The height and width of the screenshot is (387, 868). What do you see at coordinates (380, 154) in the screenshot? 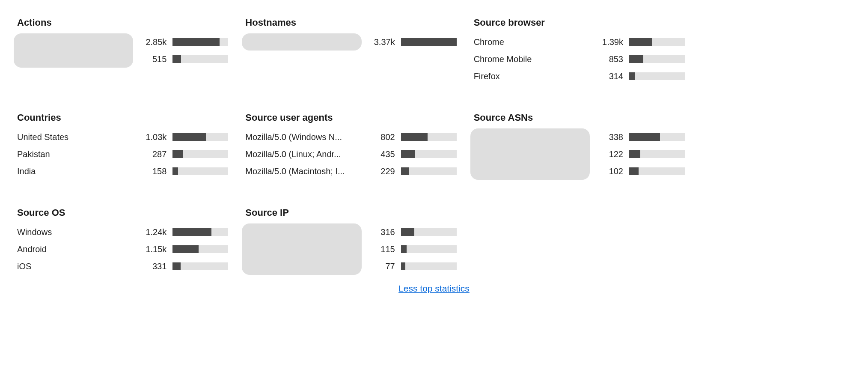
I see `stat-row-value: 435` at bounding box center [380, 154].